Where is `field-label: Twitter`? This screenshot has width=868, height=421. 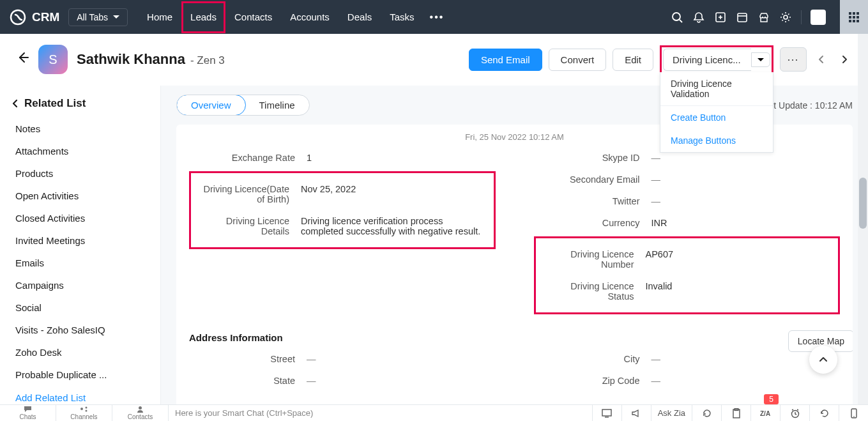 field-label: Twitter is located at coordinates (594, 201).